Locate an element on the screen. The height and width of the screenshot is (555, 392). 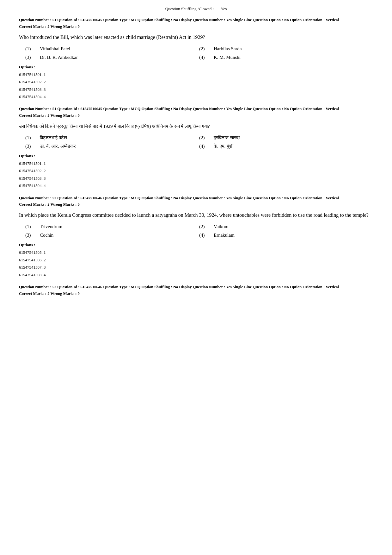
q52-en-marks: Correct Marks : 2 Wrong Marks : 0 is located at coordinates (196, 204).